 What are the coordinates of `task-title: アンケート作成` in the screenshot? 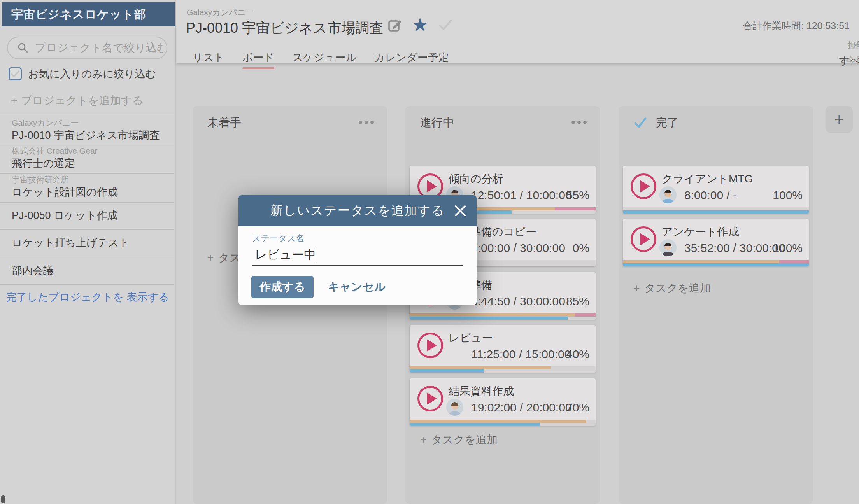 It's located at (700, 232).